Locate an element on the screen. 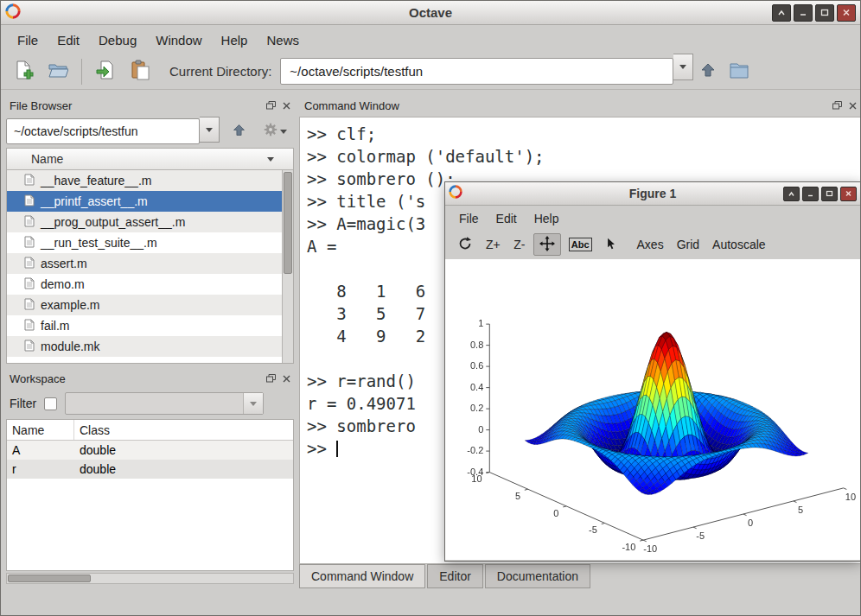 The height and width of the screenshot is (616, 861). pan-icon is located at coordinates (547, 245).